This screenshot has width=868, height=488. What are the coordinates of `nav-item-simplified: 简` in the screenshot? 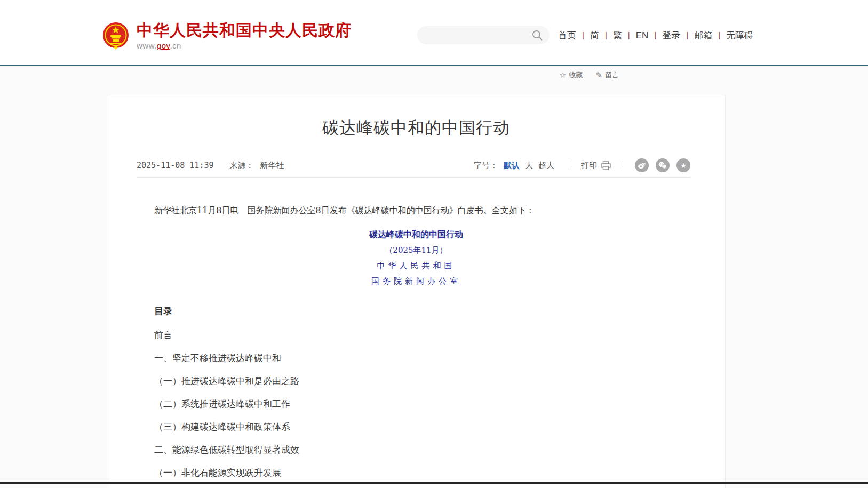 It's located at (588, 35).